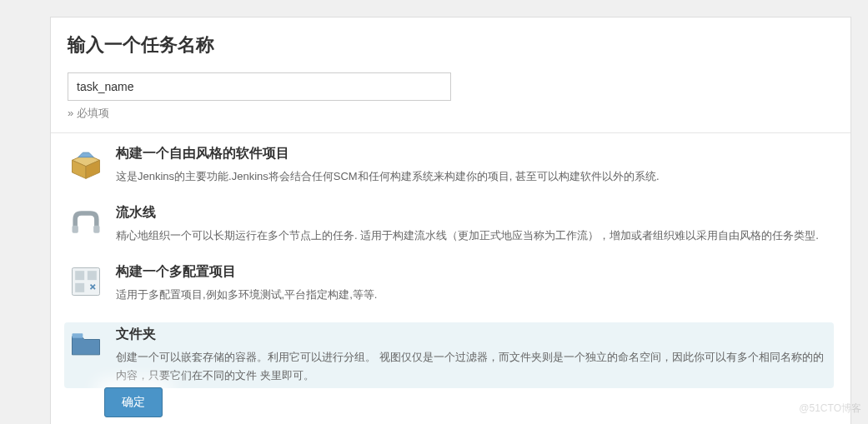  I want to click on page-title: 输入一个任务名称, so click(450, 45).